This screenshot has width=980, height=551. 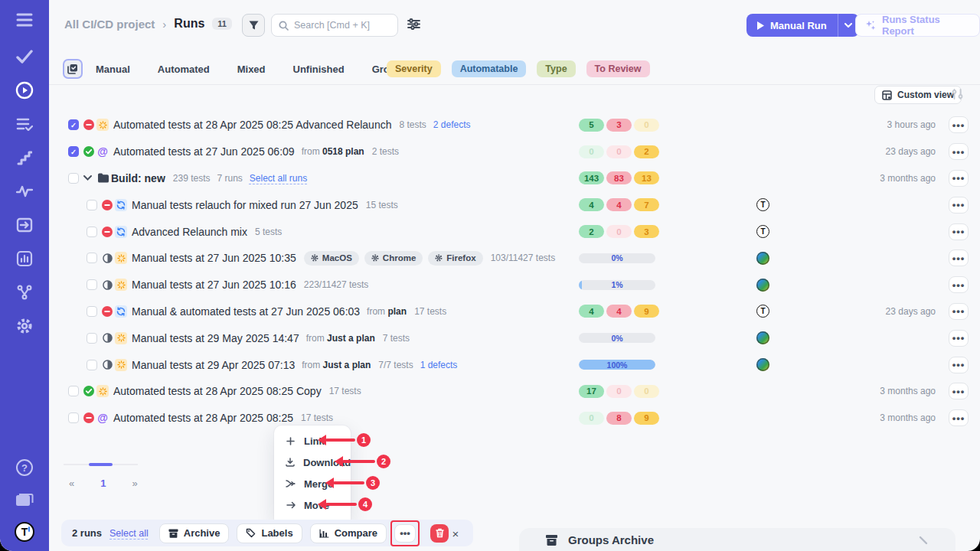 I want to click on compare-button: Compare, so click(x=348, y=533).